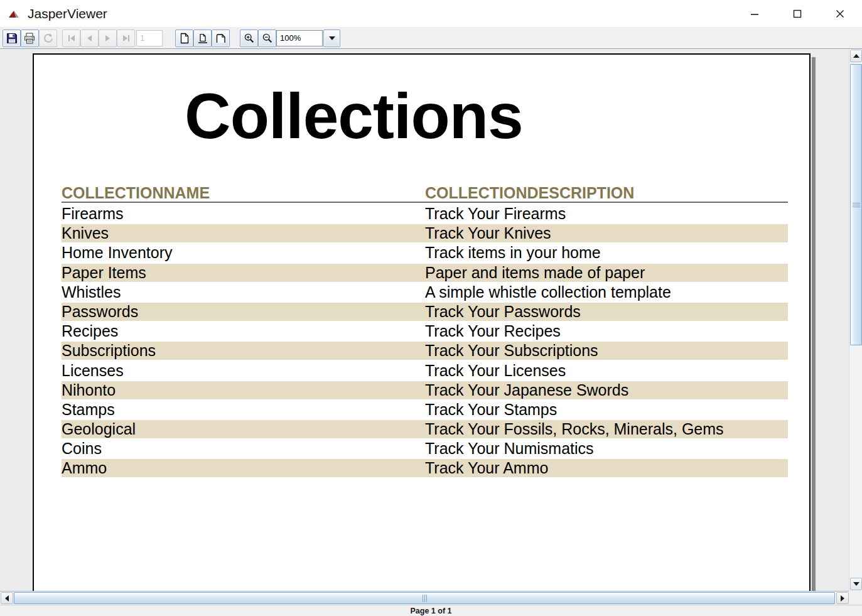 This screenshot has width=862, height=616. What do you see at coordinates (513, 252) in the screenshot?
I see `cell-description: Track items in your home` at bounding box center [513, 252].